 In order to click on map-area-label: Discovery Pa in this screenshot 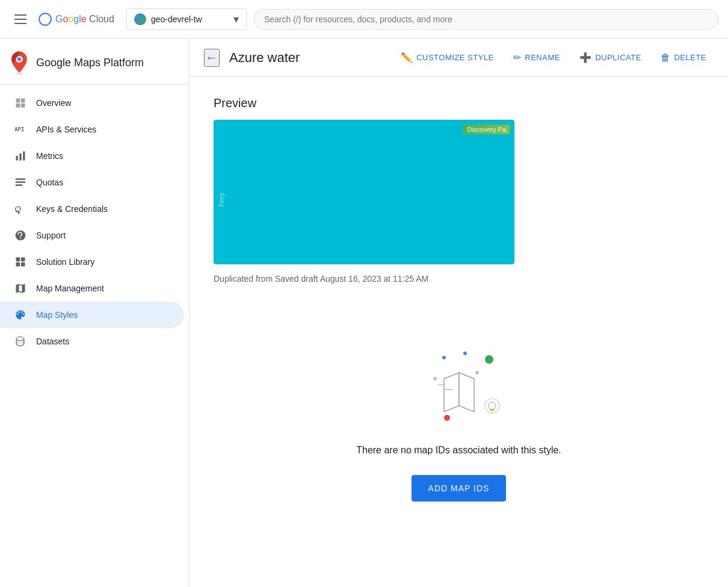, I will do `click(486, 129)`.